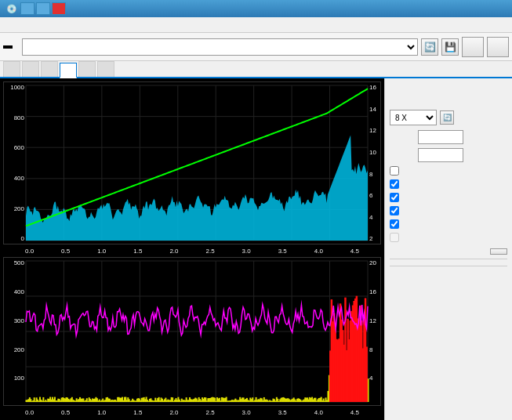 The height and width of the screenshot is (420, 512). I want to click on tab-disc-quality, so click(68, 71).